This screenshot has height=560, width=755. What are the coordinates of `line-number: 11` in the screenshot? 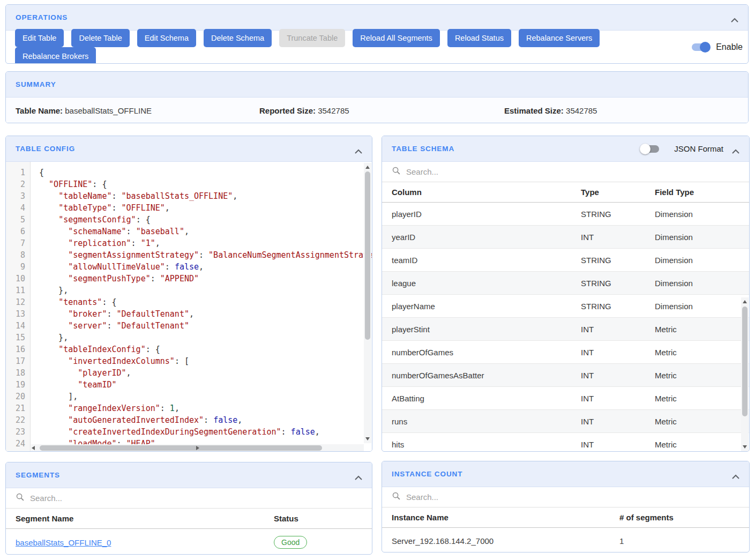 It's located at (16, 290).